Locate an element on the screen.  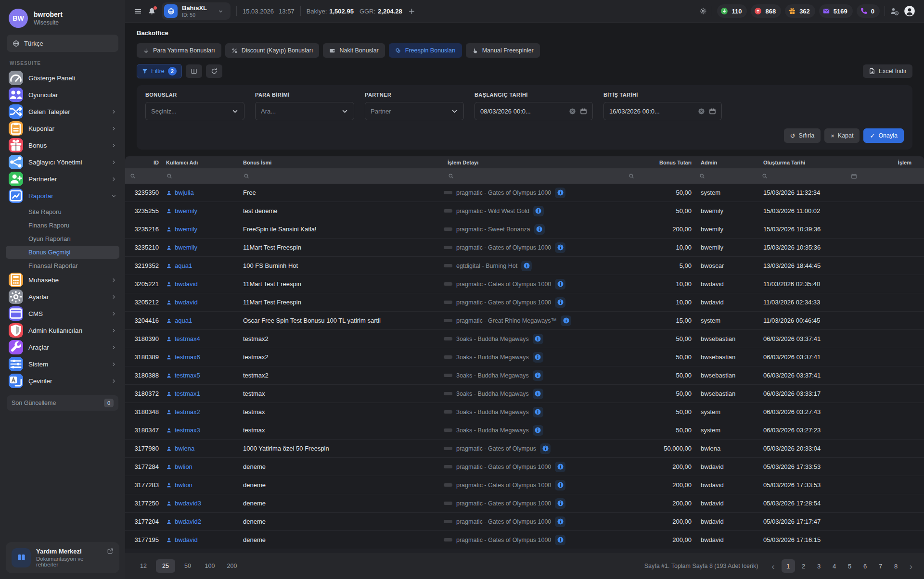
sidebar-item-sistem: Sistem is located at coordinates (63, 364).